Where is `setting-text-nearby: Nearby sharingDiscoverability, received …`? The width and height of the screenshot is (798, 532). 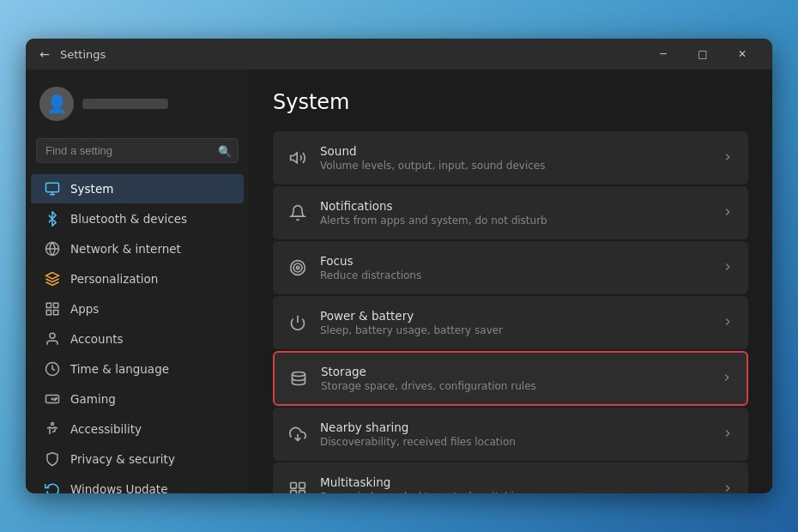 setting-text-nearby: Nearby sharingDiscoverability, received … is located at coordinates (515, 434).